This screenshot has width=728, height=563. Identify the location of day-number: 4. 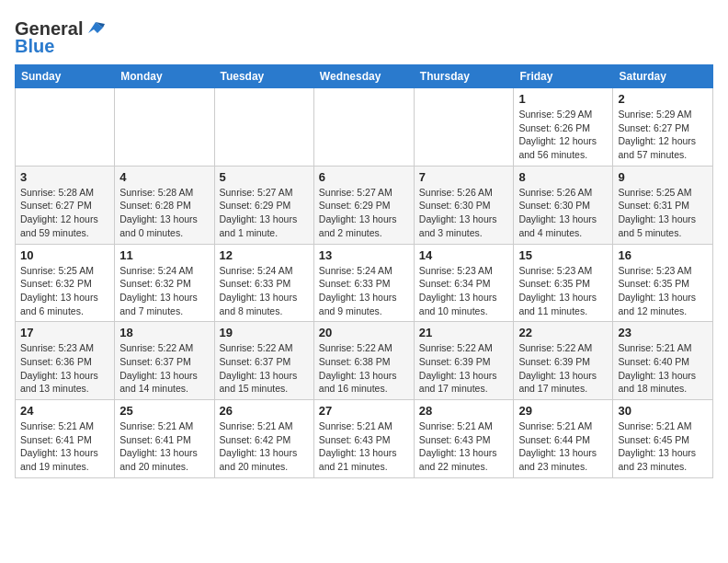
(164, 177).